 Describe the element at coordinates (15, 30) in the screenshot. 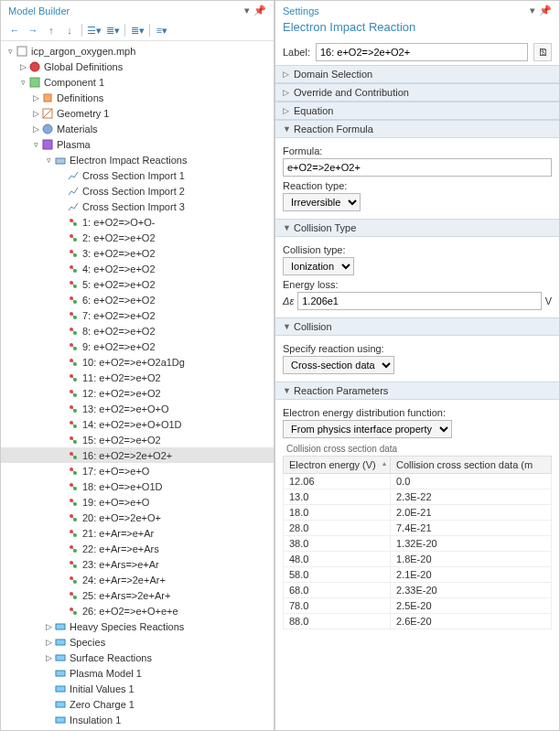

I see `back-icon: ←` at that location.